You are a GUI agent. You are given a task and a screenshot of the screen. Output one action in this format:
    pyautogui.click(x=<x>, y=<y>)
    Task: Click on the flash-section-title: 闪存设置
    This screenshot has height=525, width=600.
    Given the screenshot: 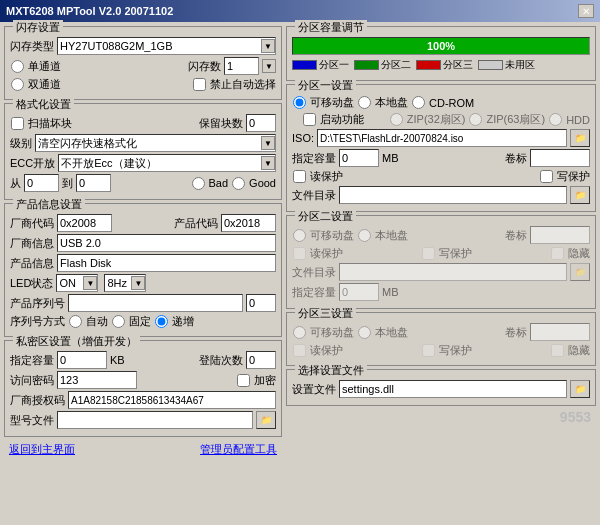 What is the action you would take?
    pyautogui.click(x=38, y=28)
    